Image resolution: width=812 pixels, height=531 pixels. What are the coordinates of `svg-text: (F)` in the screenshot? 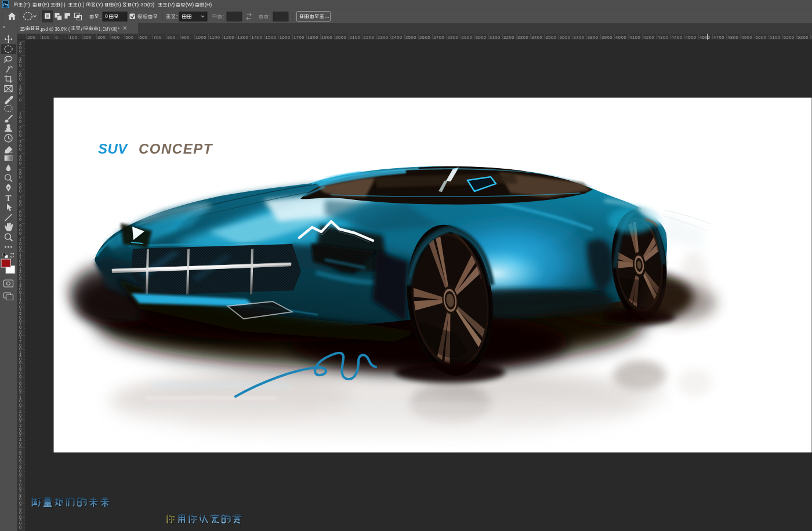 It's located at (27, 5).